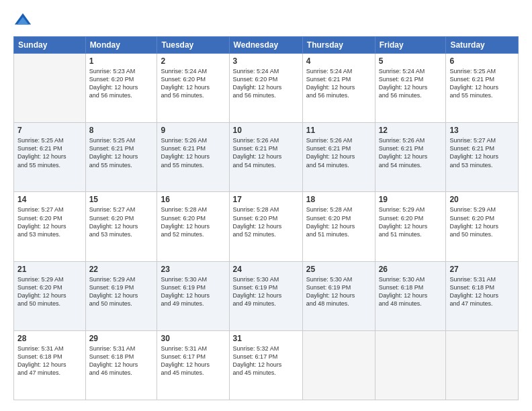  What do you see at coordinates (122, 130) in the screenshot?
I see `day-number: 8` at bounding box center [122, 130].